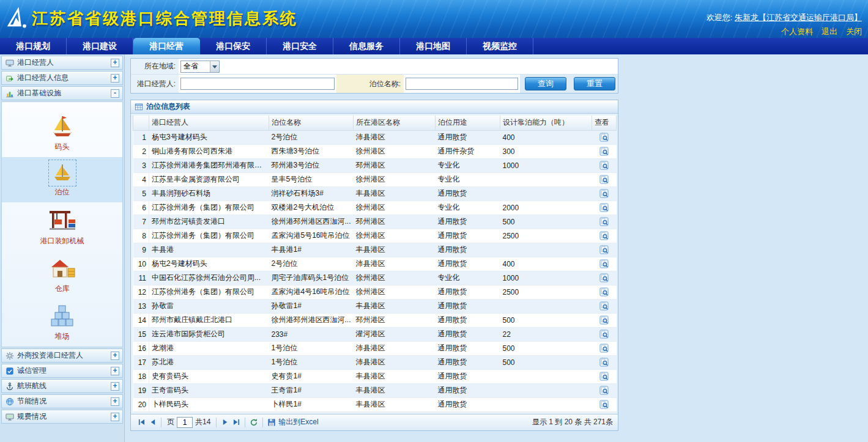 The image size is (868, 442). Describe the element at coordinates (62, 401) in the screenshot. I see `sidebar-item-energy-saving: 节能情况+` at that location.